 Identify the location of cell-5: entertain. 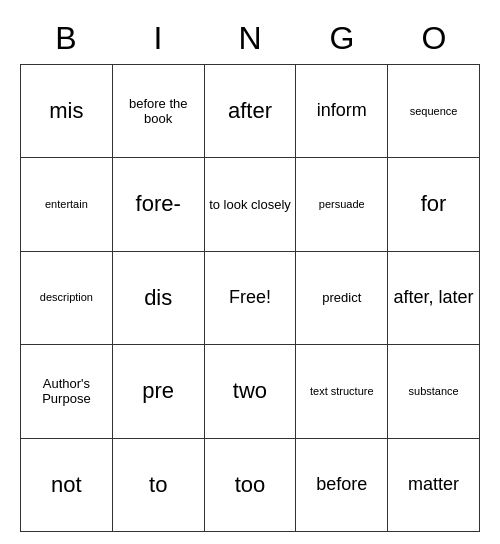
(67, 204).